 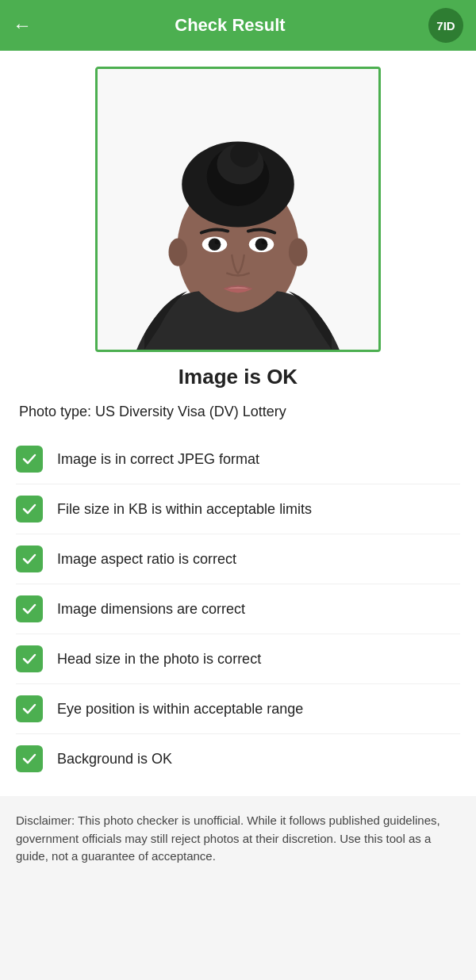 What do you see at coordinates (238, 839) in the screenshot?
I see `disclaimer-text: Disclaimer: This photo checker is unoffi…` at bounding box center [238, 839].